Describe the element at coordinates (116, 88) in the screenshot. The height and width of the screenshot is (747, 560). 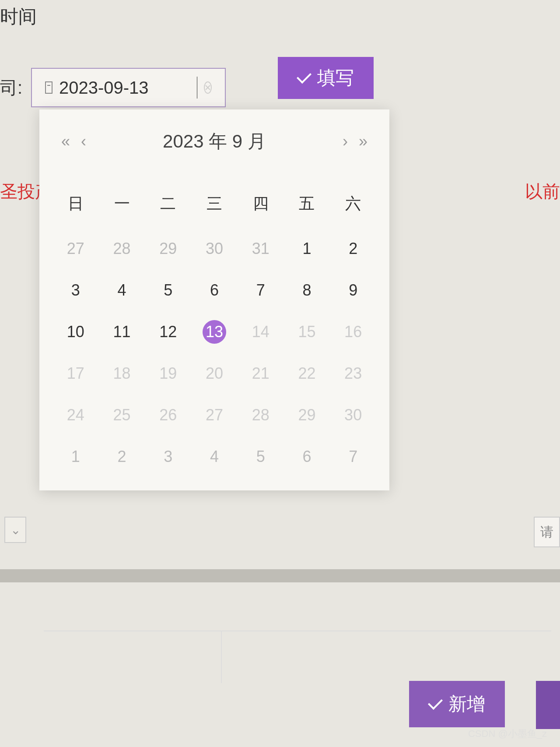
I see `date-input` at that location.